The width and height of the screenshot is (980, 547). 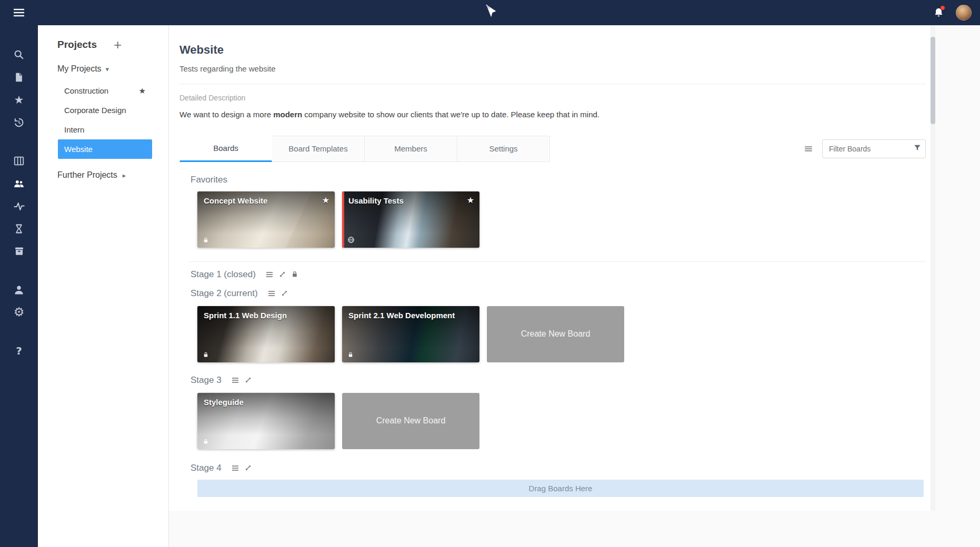 What do you see at coordinates (553, 98) in the screenshot?
I see `description-label: Detailed Description` at bounding box center [553, 98].